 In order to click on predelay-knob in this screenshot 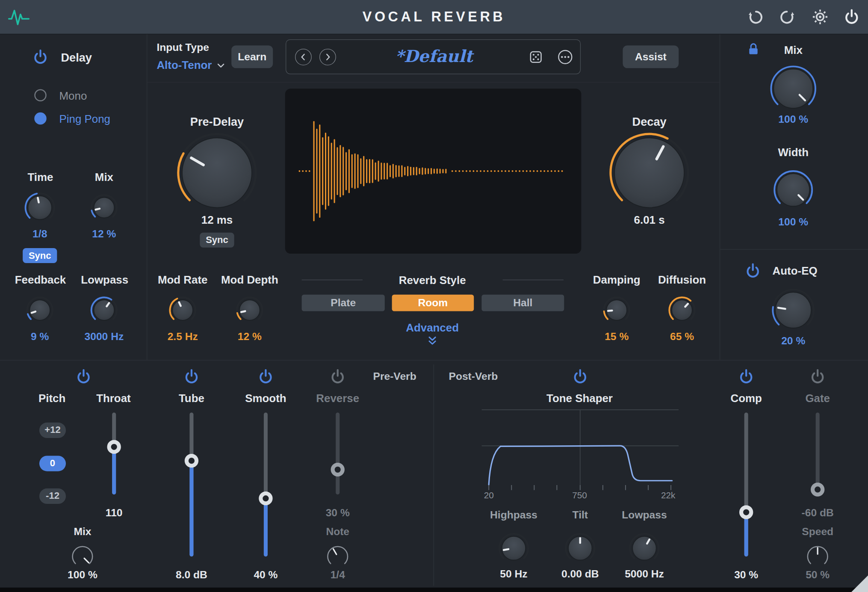, I will do `click(217, 173)`.